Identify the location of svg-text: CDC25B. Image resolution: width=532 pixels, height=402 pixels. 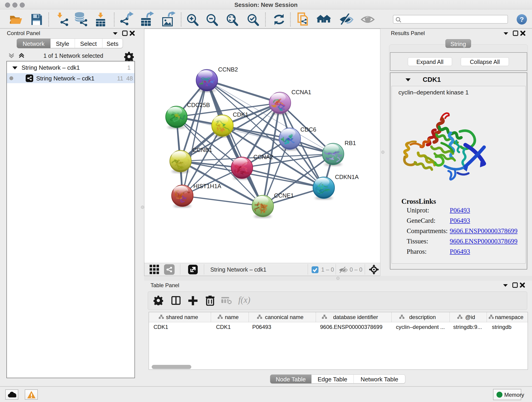
(199, 105).